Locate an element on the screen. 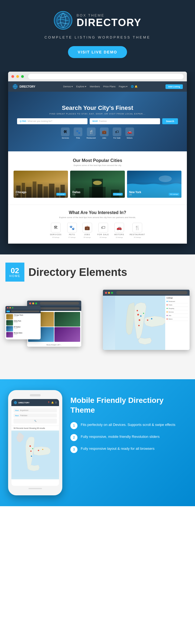 The width and height of the screenshot is (195, 644). desktop-screenshot-content: Listings Restaurant Hotels Shopping is located at coordinates (146, 323).